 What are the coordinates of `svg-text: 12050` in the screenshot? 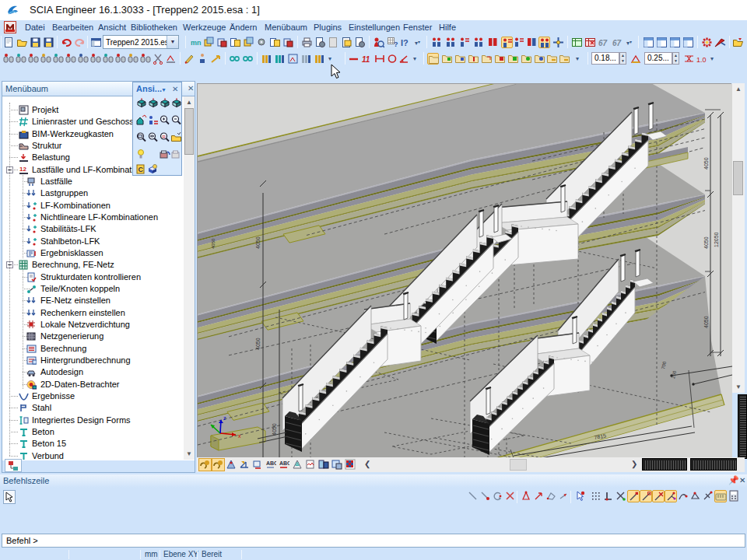 It's located at (716, 240).